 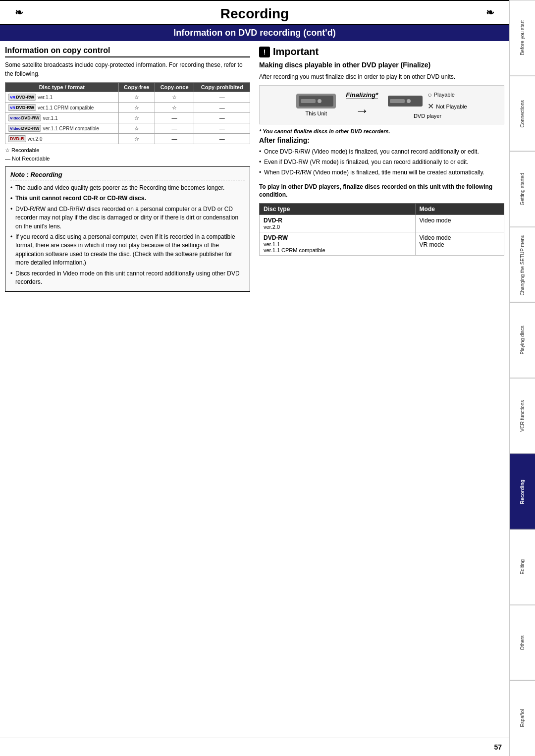 What do you see at coordinates (522, 491) in the screenshot?
I see `sidebar-tab-recording: Recording` at bounding box center [522, 491].